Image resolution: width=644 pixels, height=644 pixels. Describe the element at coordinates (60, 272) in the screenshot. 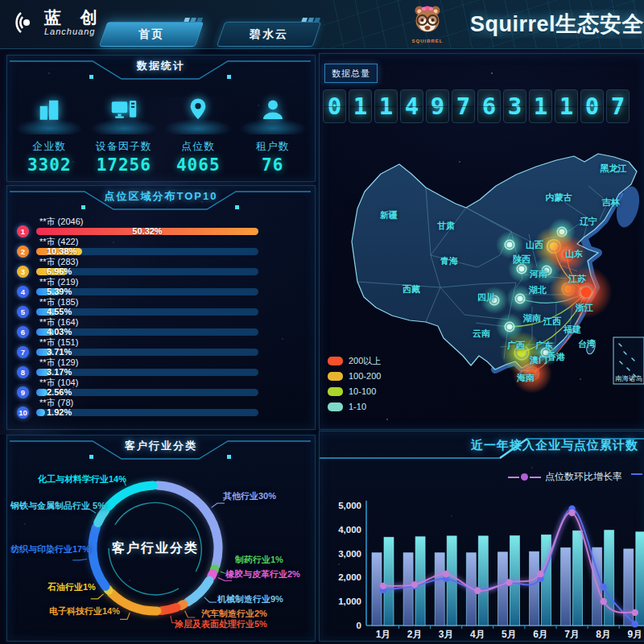

I see `bar-value-label: 6.96%` at that location.